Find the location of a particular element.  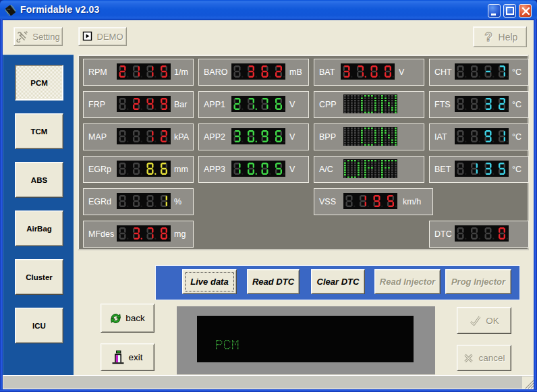

back-label: back is located at coordinates (135, 318).